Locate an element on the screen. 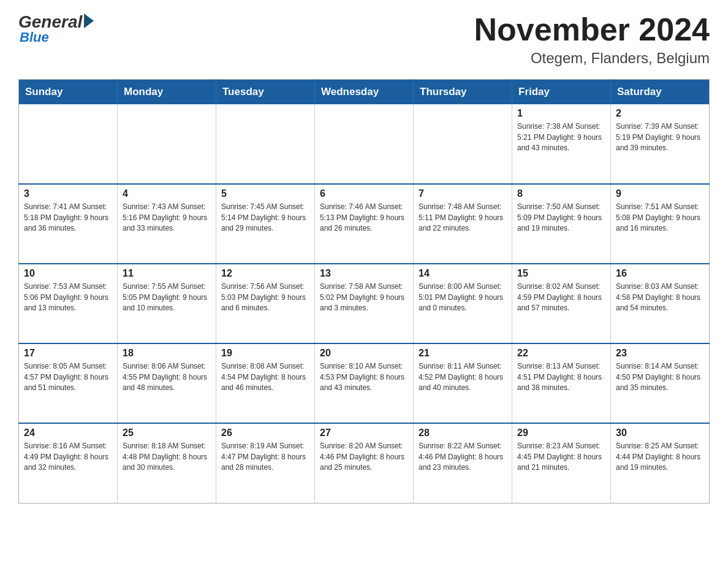 This screenshot has width=728, height=563. day-number: 7 is located at coordinates (463, 194).